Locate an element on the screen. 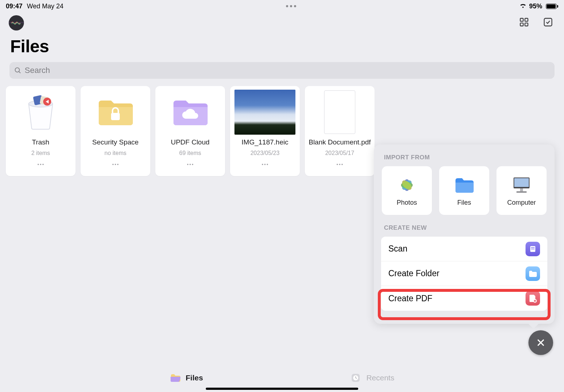  avatar is located at coordinates (16, 23).